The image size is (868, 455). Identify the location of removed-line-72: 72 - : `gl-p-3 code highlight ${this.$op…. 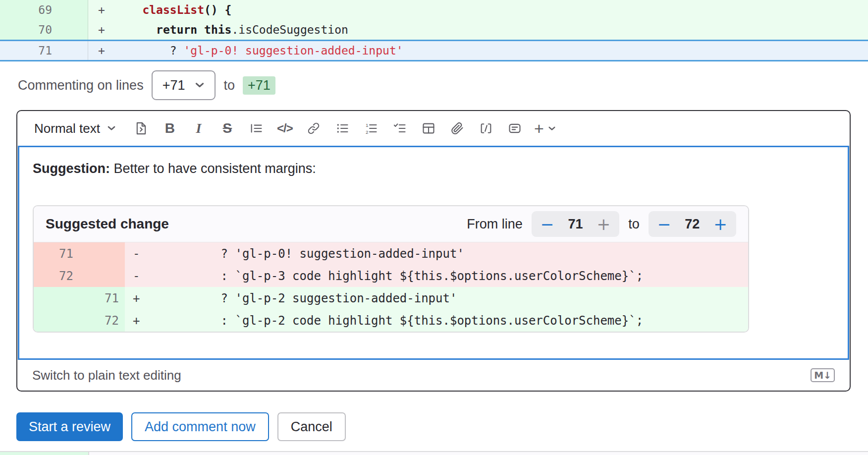
(391, 276).